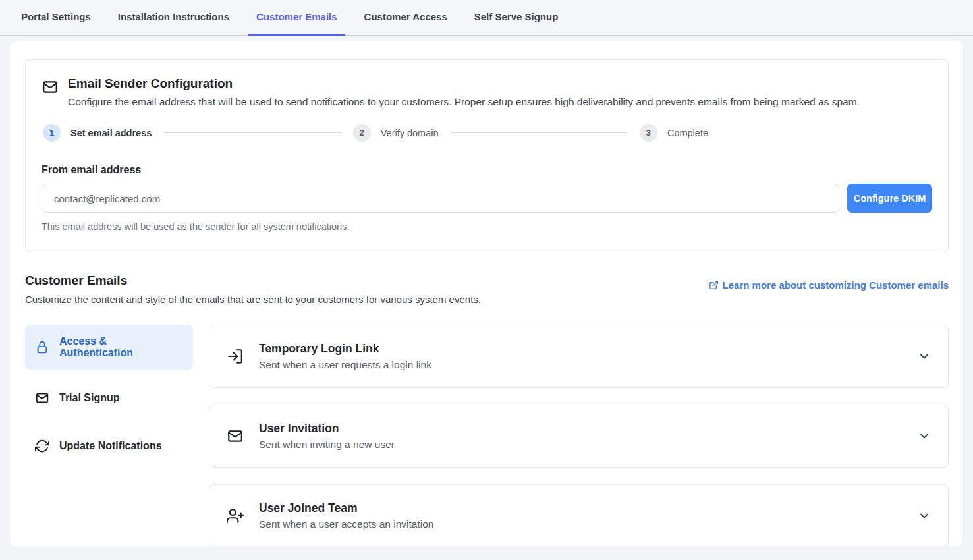 Image resolution: width=973 pixels, height=560 pixels. What do you see at coordinates (327, 445) in the screenshot?
I see `email-card-subtitle: Sent when inviting a new user` at bounding box center [327, 445].